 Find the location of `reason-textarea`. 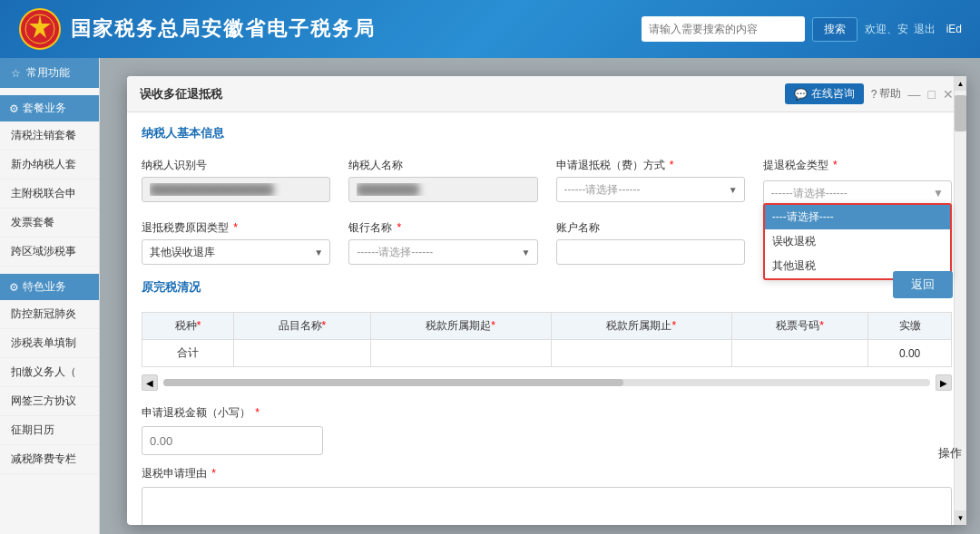

reason-textarea is located at coordinates (546, 506).